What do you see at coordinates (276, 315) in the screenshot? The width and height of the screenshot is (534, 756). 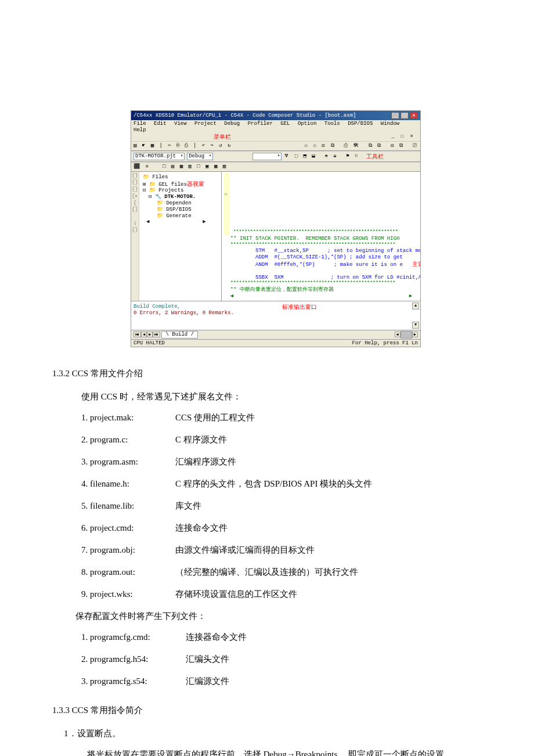 I see `output-window: Build Complete, 0 Errors, 2 Warnings, 0 …` at bounding box center [276, 315].